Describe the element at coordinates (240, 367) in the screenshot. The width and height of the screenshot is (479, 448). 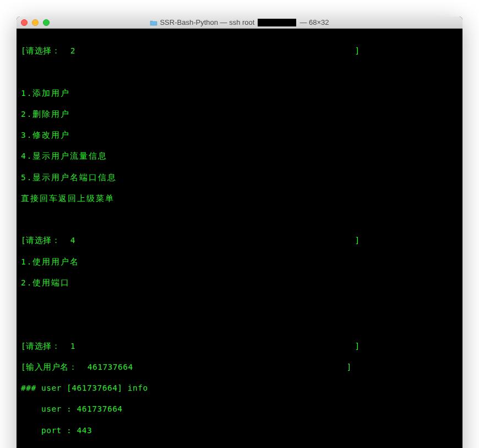
I see `input-line: [输入用户名： 461737664 ]` at that location.